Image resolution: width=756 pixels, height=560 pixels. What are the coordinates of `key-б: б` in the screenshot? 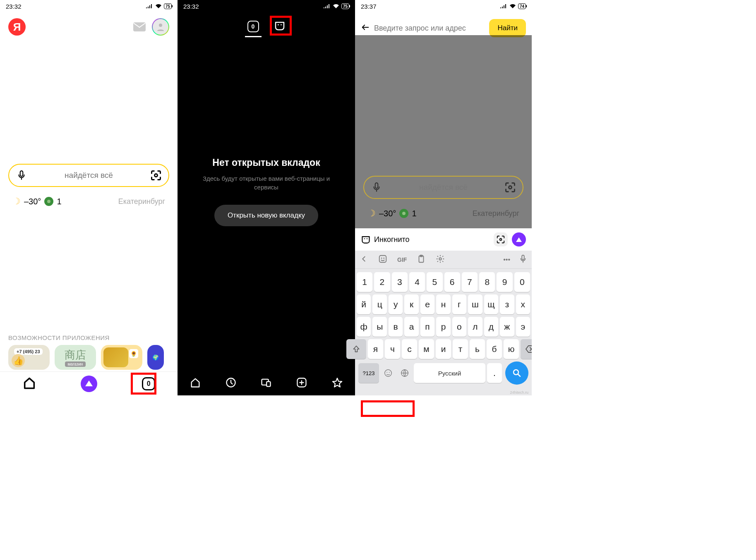 It's located at (494, 349).